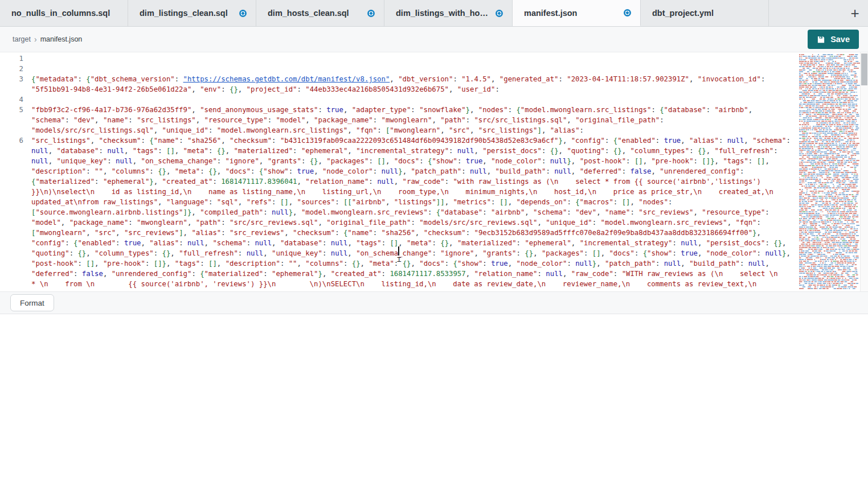 Image resolution: width=868 pixels, height=498 pixels. I want to click on tab-dim_listings_with_hosts.sql: dim_listings_with_hosts.sql, so click(449, 13).